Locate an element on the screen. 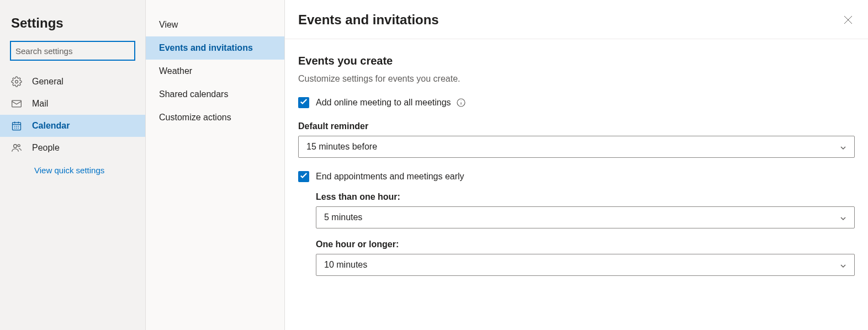 This screenshot has height=330, width=868. less-than-hour-label: Less than one hour: is located at coordinates (585, 197).